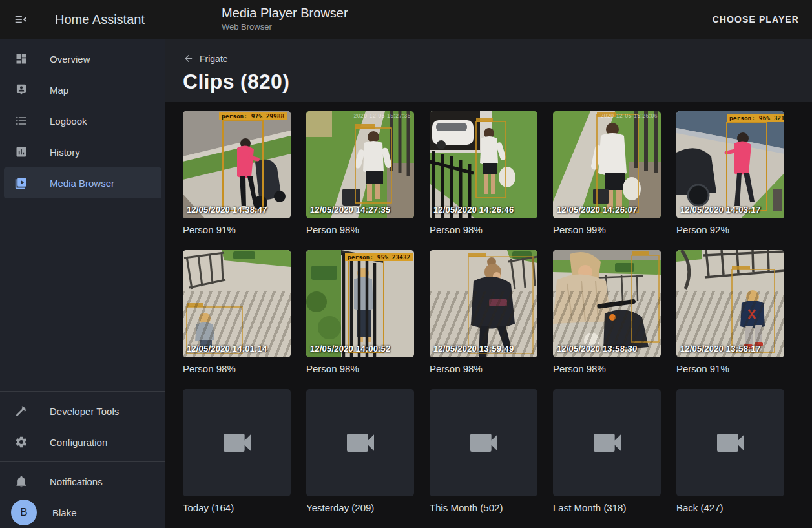  What do you see at coordinates (99, 19) in the screenshot?
I see `app-title: Home Assistant` at bounding box center [99, 19].